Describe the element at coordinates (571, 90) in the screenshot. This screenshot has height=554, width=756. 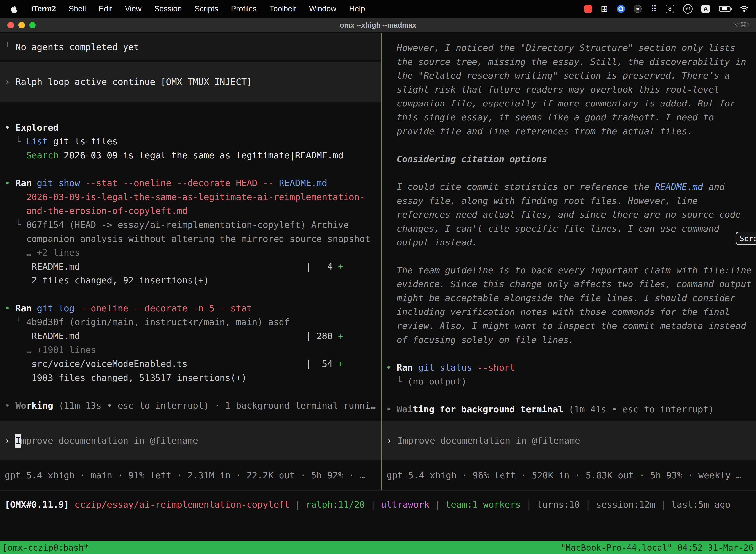
I see `terminal-line: slight risk that future readers may over…` at that location.